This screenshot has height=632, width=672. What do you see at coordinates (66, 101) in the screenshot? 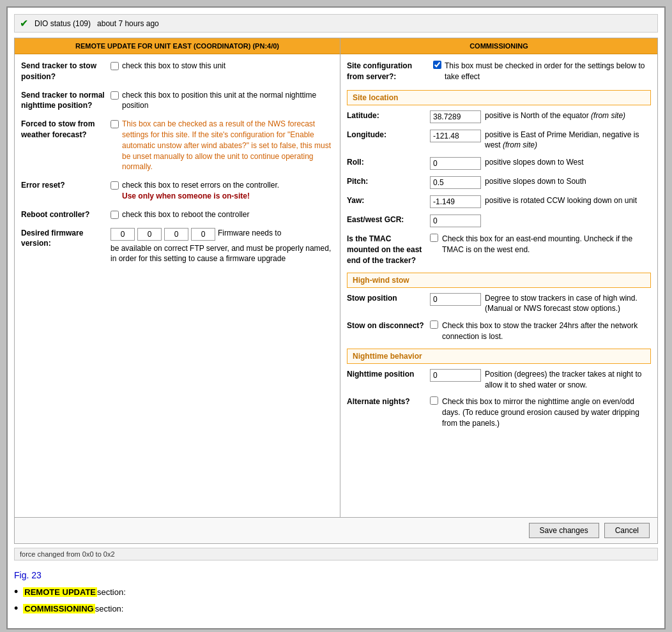
I see `nighttime-position-label: Send tracker to normal nighttime positio…` at bounding box center [66, 101].